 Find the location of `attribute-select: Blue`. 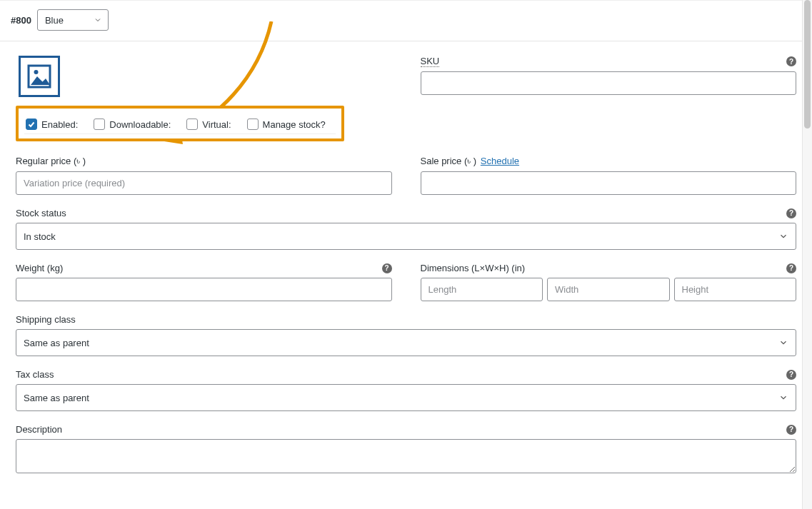

attribute-select: Blue is located at coordinates (73, 20).